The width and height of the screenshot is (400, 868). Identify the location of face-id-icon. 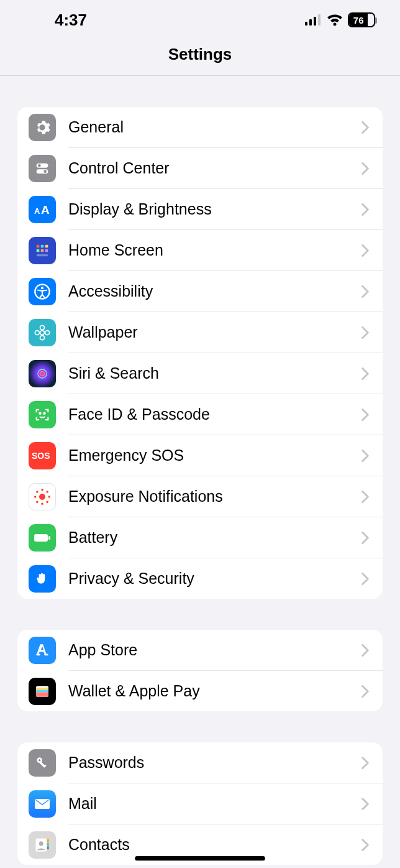
(42, 415).